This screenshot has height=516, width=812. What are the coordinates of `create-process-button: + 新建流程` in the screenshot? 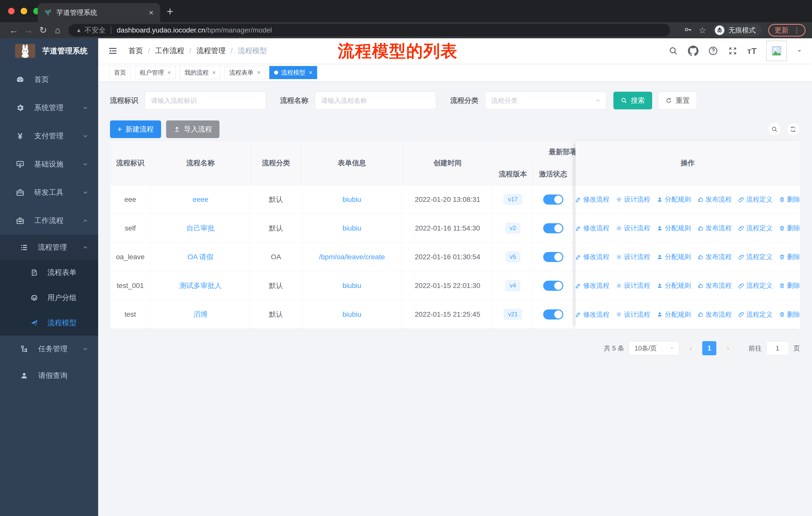 It's located at (136, 129).